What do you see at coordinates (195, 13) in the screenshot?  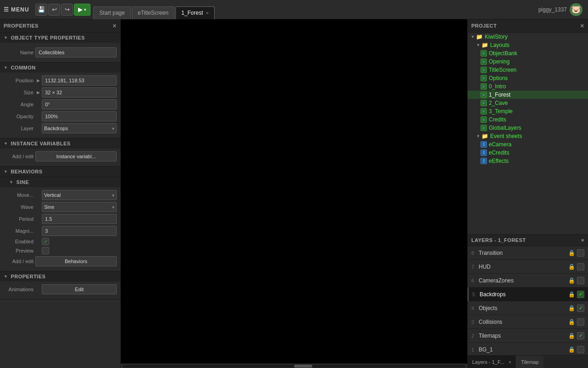 I see `tab-1forest: 1_Forest ×` at bounding box center [195, 13].